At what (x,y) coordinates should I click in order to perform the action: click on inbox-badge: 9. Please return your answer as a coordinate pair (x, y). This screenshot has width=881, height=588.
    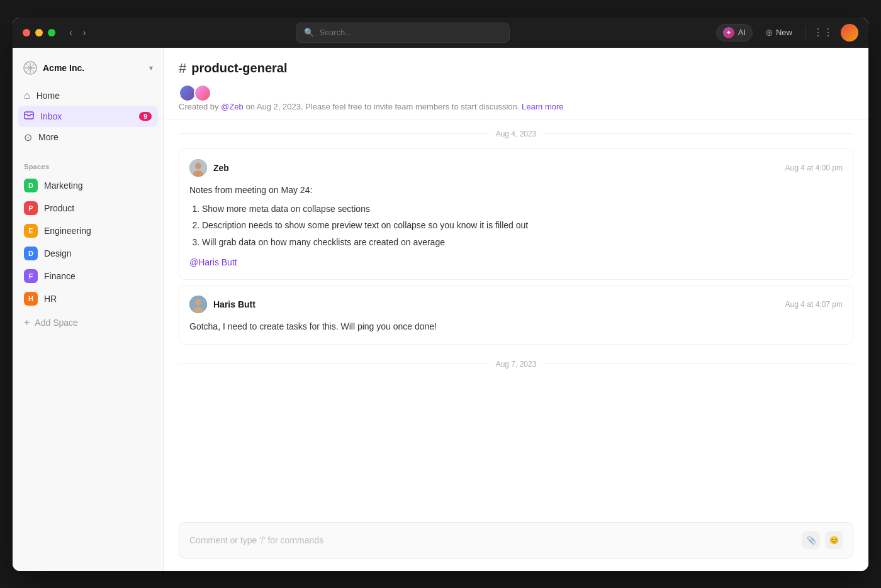
    Looking at the image, I should click on (145, 116).